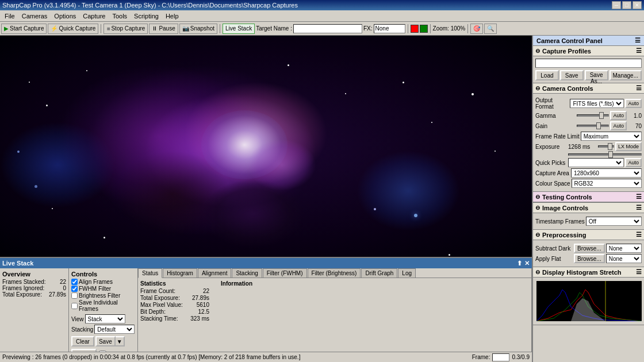 The image size is (644, 362). I want to click on gamma-label: Gamma, so click(555, 116).